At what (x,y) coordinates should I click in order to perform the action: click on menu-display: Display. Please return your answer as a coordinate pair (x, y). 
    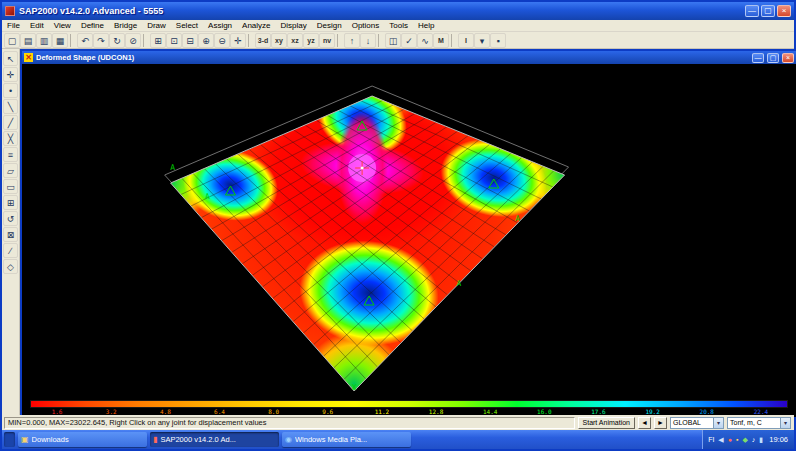
    Looking at the image, I should click on (294, 26).